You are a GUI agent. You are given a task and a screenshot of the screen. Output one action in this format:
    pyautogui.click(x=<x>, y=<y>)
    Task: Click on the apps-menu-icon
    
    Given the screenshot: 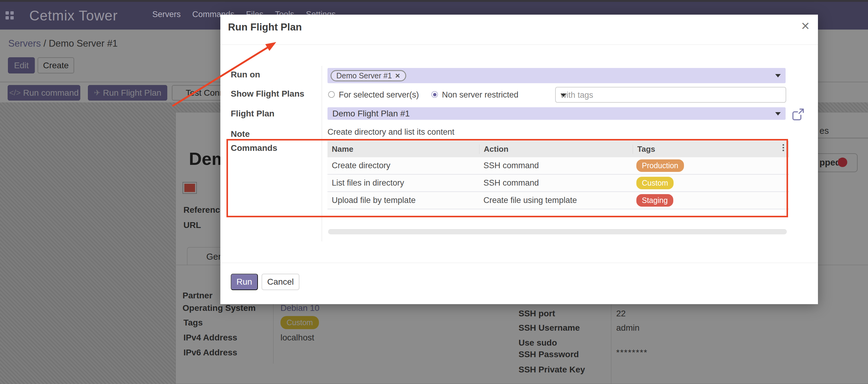 What is the action you would take?
    pyautogui.click(x=9, y=15)
    